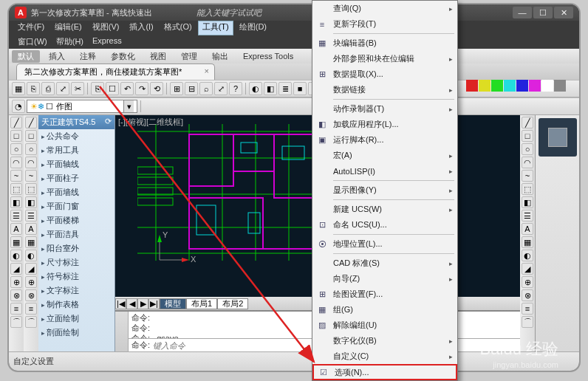 This screenshot has height=381, width=588. I want to click on toolbar-btn-13: ⤢, so click(221, 89).